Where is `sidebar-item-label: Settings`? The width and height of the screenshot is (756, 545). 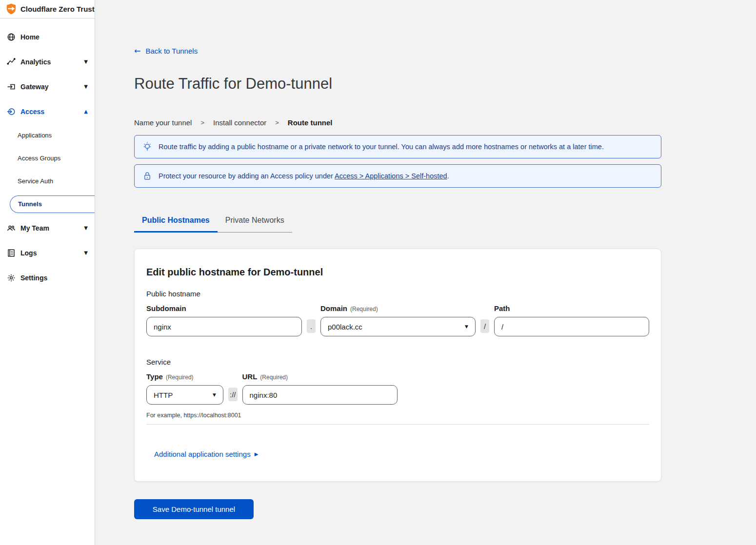
sidebar-item-label: Settings is located at coordinates (34, 278).